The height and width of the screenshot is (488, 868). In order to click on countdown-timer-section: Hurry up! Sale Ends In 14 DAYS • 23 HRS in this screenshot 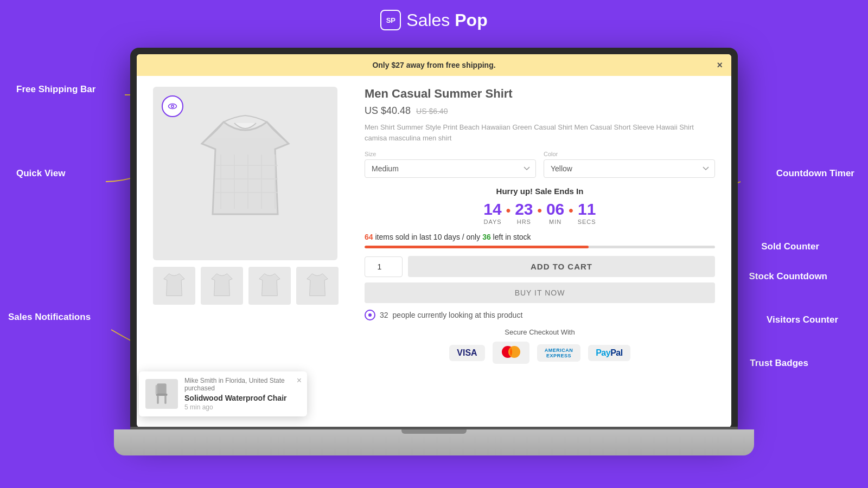, I will do `click(540, 206)`.